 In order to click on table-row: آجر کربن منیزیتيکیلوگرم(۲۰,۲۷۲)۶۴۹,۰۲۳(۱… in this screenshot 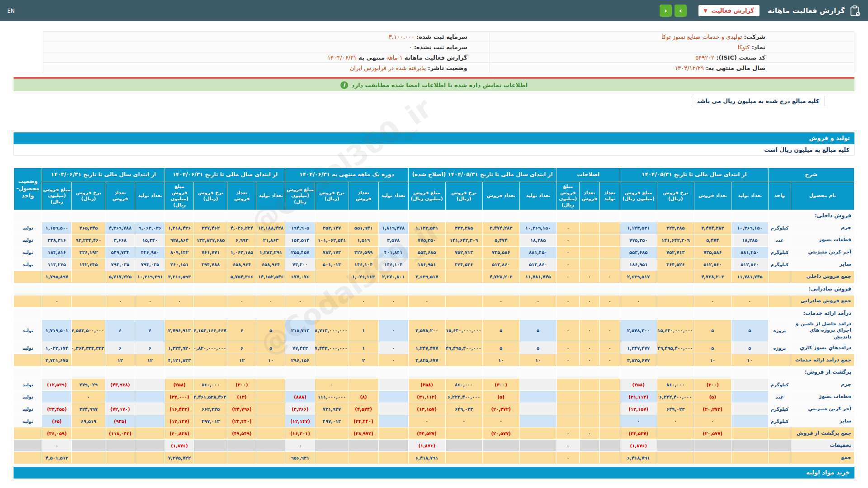, I will do `click(434, 409)`.